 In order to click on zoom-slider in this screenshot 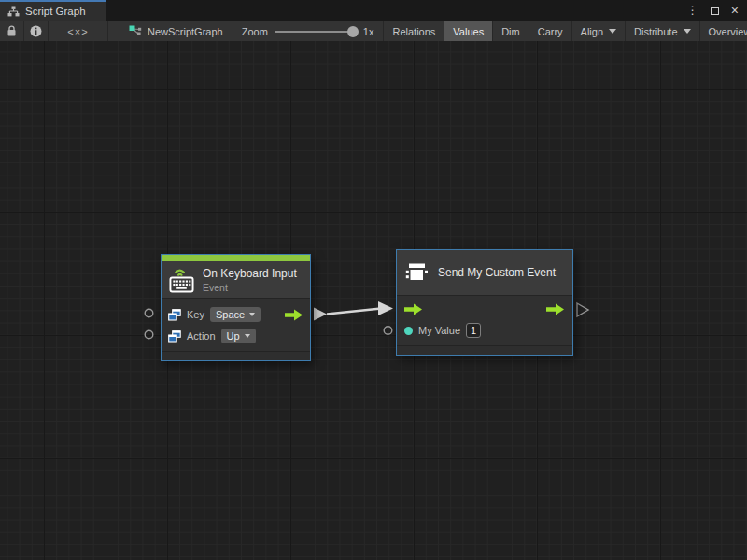, I will do `click(316, 32)`.